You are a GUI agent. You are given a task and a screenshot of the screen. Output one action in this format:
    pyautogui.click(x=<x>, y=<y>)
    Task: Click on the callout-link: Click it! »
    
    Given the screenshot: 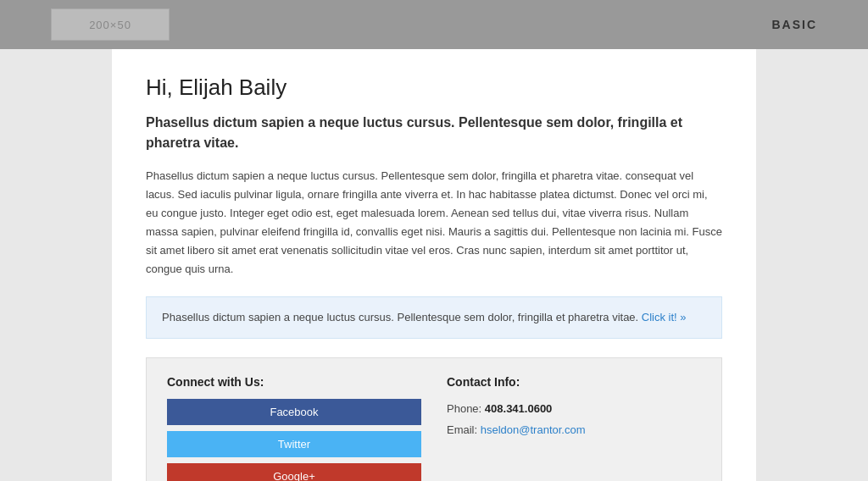 What is the action you would take?
    pyautogui.click(x=665, y=317)
    